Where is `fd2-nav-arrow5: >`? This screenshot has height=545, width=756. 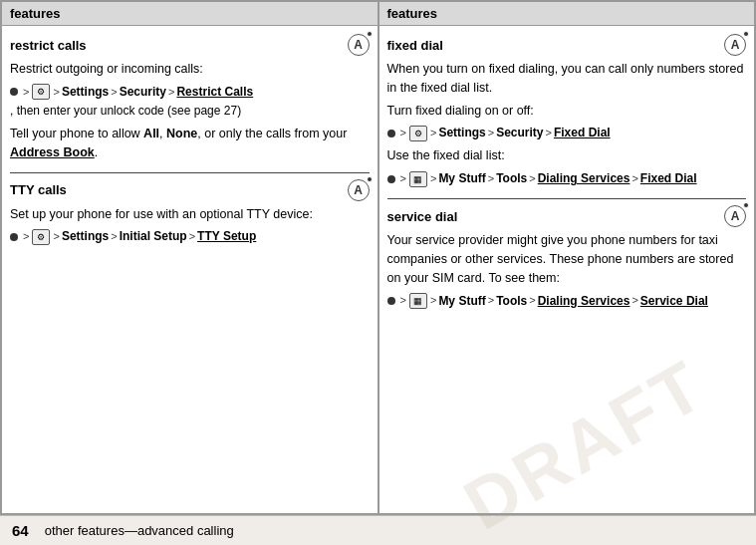 fd2-nav-arrow5: > is located at coordinates (634, 179).